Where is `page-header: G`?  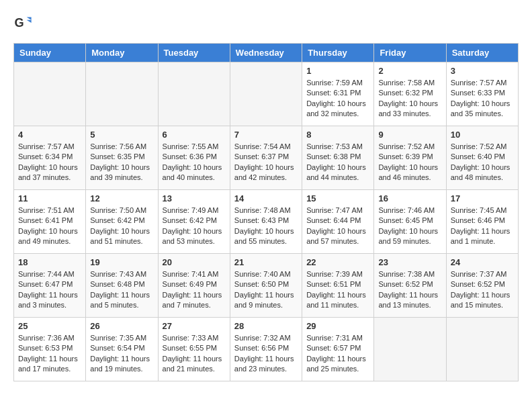 page-header: G is located at coordinates (266, 23).